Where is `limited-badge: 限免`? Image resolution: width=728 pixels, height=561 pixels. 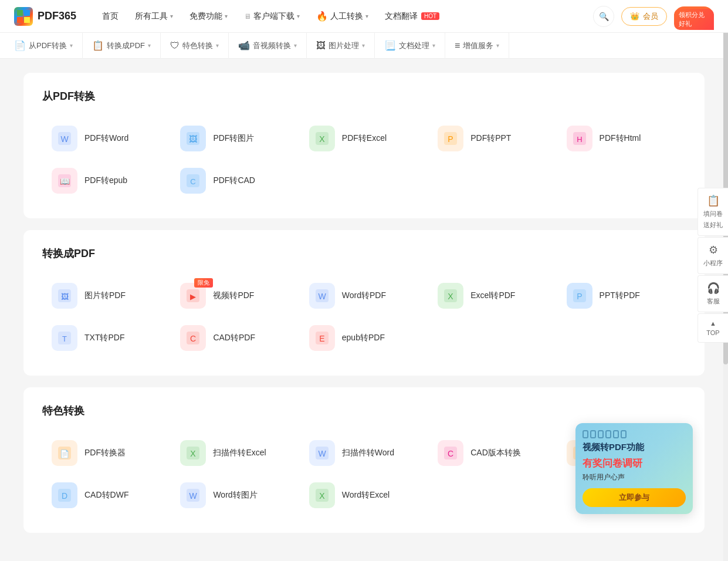 limited-badge: 限免 is located at coordinates (204, 283).